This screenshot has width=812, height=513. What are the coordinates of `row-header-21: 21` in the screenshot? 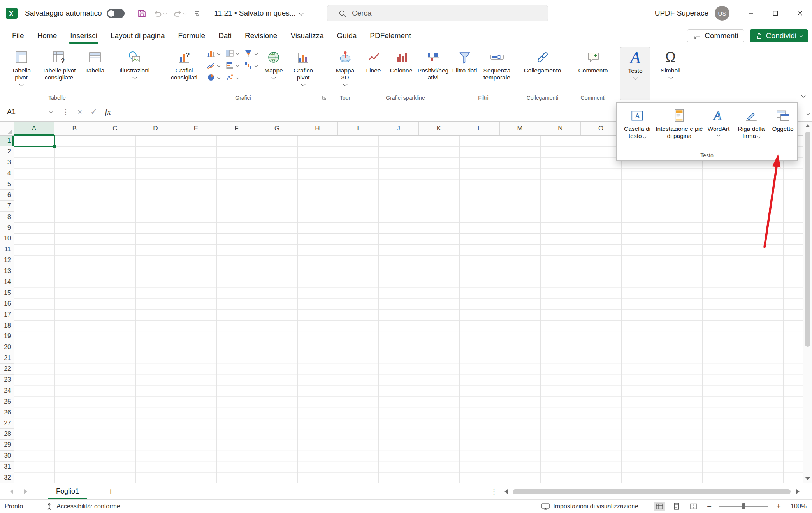 It's located at (7, 358).